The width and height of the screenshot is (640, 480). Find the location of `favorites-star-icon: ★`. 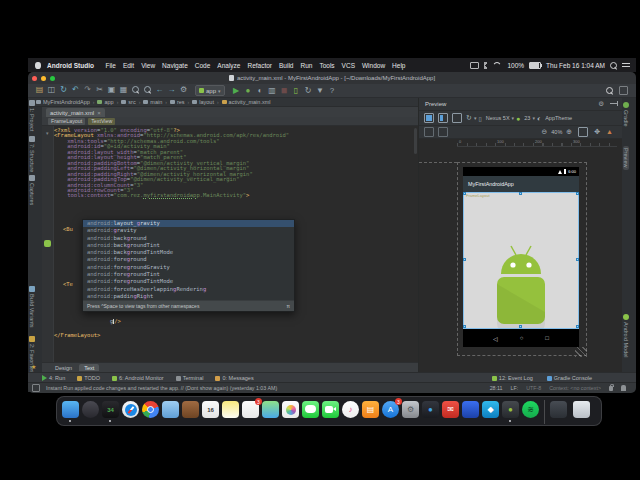

favorites-star-icon: ★ is located at coordinates (34, 366).